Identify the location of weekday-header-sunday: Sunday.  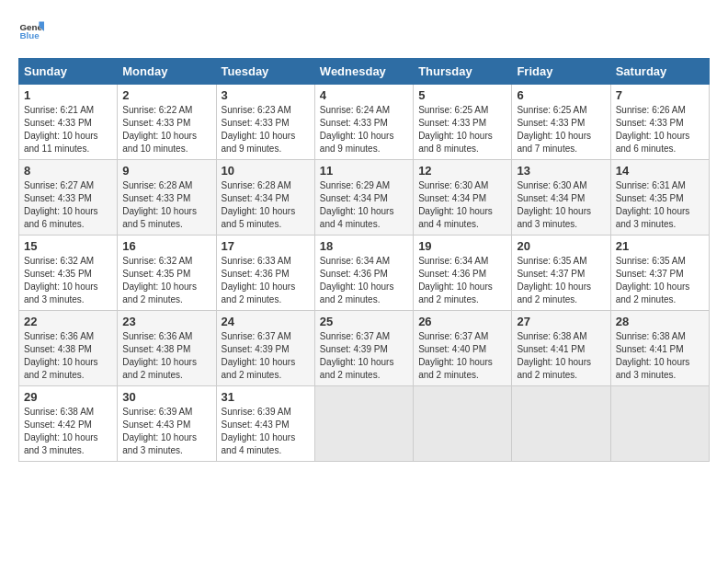
(68, 72).